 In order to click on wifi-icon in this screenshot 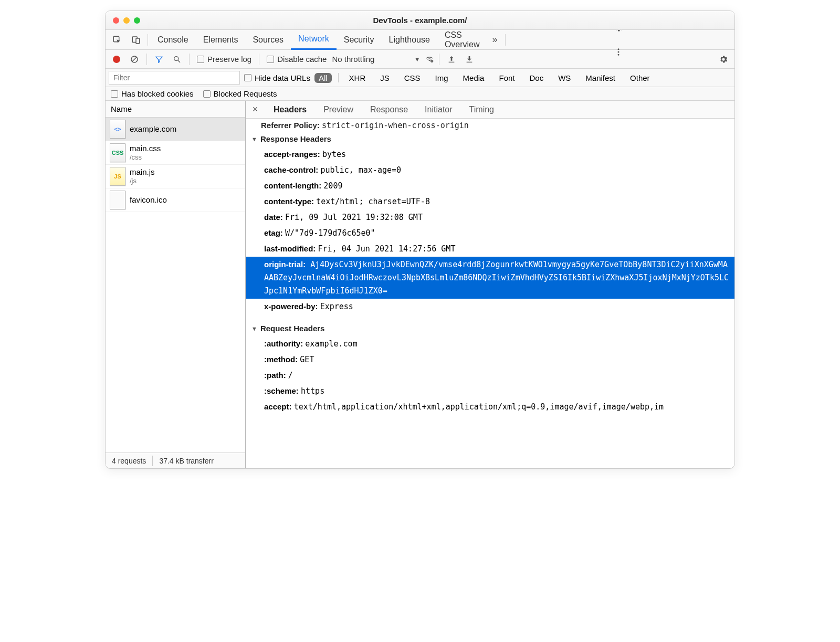, I will do `click(429, 59)`.